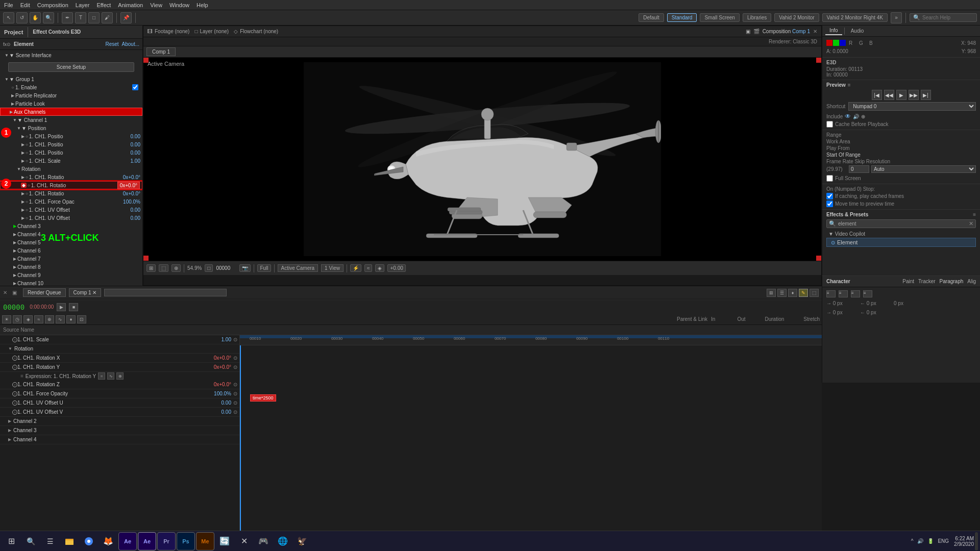 The width and height of the screenshot is (980, 551). What do you see at coordinates (209, 268) in the screenshot?
I see `fit-btn: □` at bounding box center [209, 268].